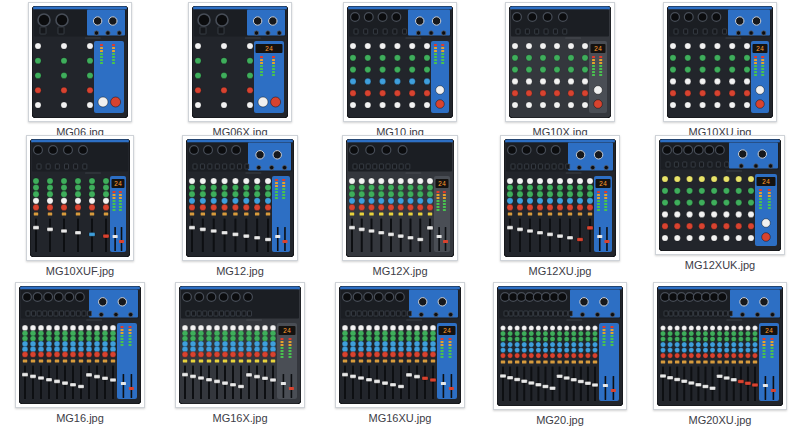 Image resolution: width=800 pixels, height=427 pixels. I want to click on file-name-label: MG10XUF.jpg, so click(80, 271).